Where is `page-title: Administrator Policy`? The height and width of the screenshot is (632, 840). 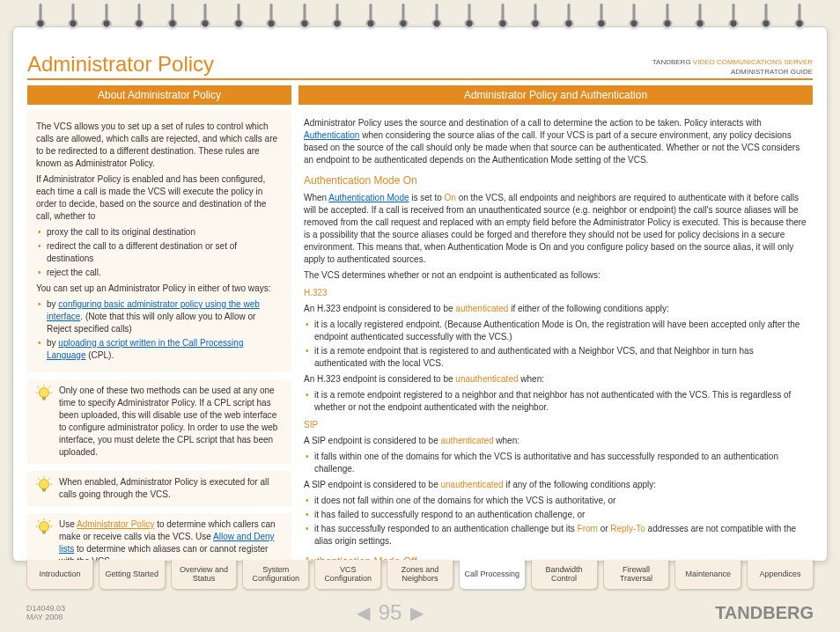
page-title: Administrator Policy is located at coordinates (121, 64).